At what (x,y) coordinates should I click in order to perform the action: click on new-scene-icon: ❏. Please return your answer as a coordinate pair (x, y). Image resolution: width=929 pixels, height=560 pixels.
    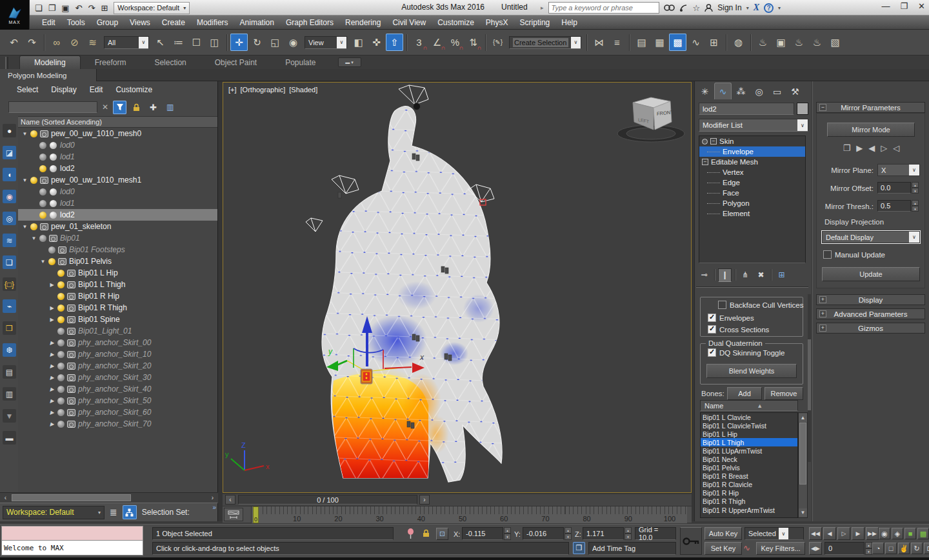
    Looking at the image, I should click on (39, 8).